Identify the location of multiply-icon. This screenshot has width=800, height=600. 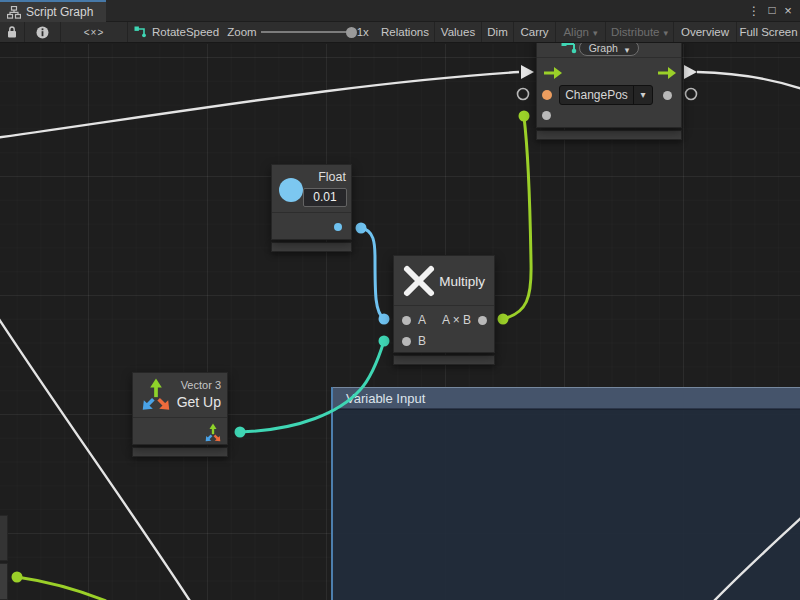
(419, 281).